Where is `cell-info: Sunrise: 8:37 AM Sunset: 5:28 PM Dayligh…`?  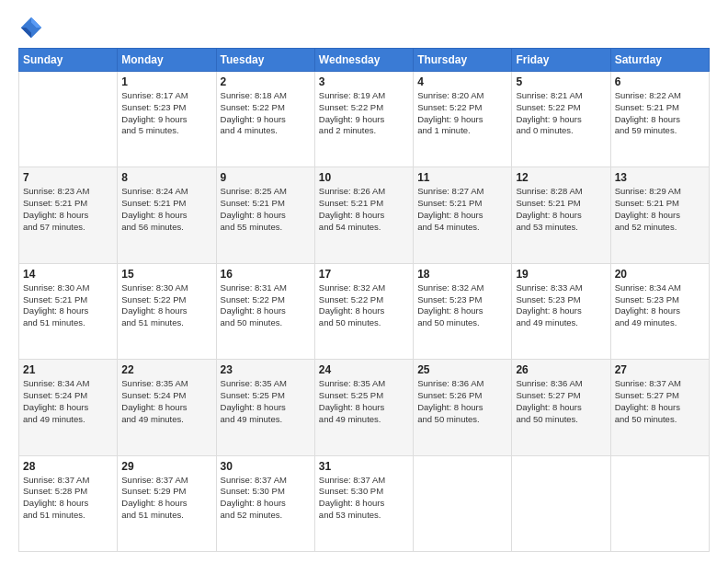 cell-info: Sunrise: 8:37 AM Sunset: 5:28 PM Dayligh… is located at coordinates (68, 499).